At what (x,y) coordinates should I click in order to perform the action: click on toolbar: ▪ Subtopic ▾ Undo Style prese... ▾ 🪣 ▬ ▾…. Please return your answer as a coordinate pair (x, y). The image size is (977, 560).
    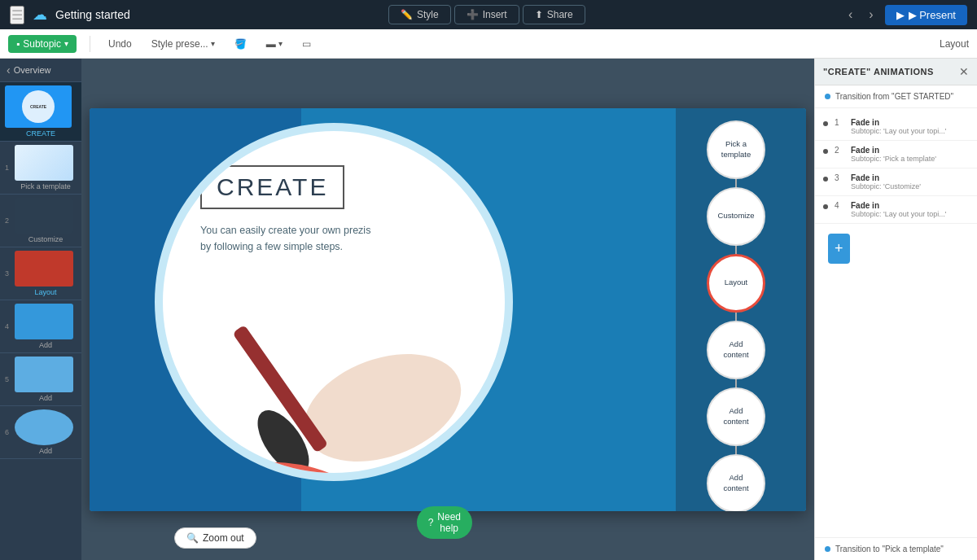
    Looking at the image, I should click on (488, 44).